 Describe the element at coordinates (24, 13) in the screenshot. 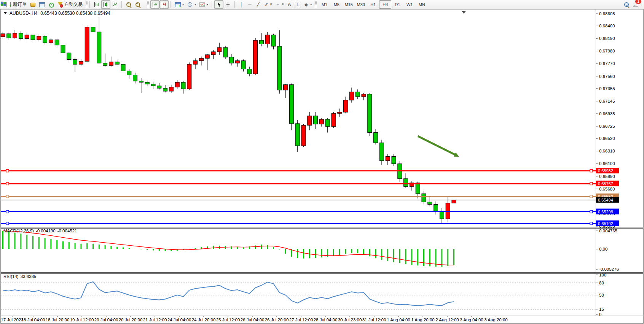

I see `symbol-period-label: AUDUSD-,H4` at that location.